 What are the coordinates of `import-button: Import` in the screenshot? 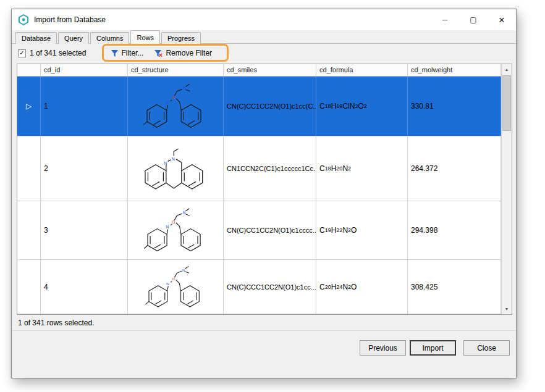 It's located at (433, 348).